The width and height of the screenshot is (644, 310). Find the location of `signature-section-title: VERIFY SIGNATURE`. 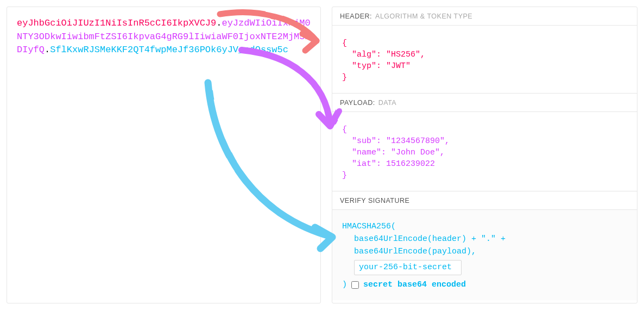

signature-section-title: VERIFY SIGNATURE is located at coordinates (484, 201).